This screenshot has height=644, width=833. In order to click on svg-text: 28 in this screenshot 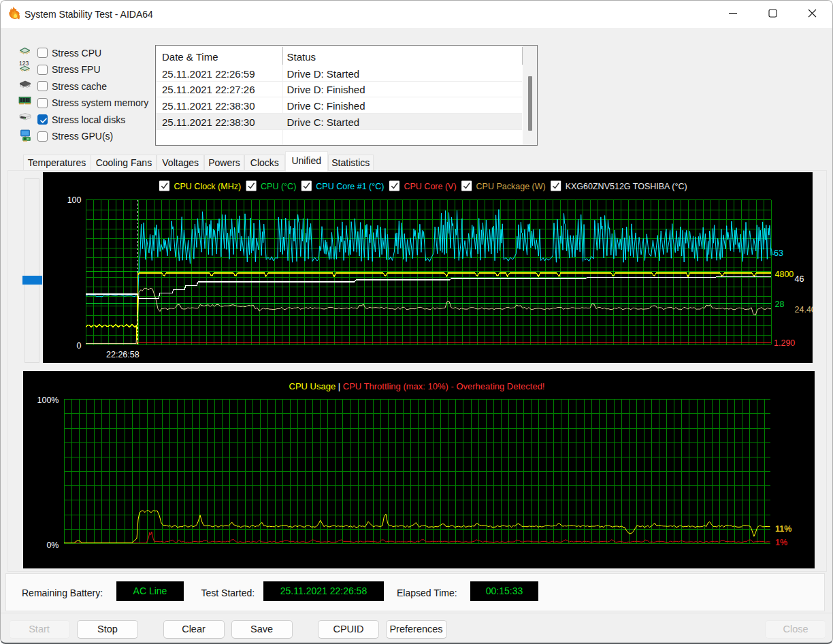, I will do `click(780, 304)`.